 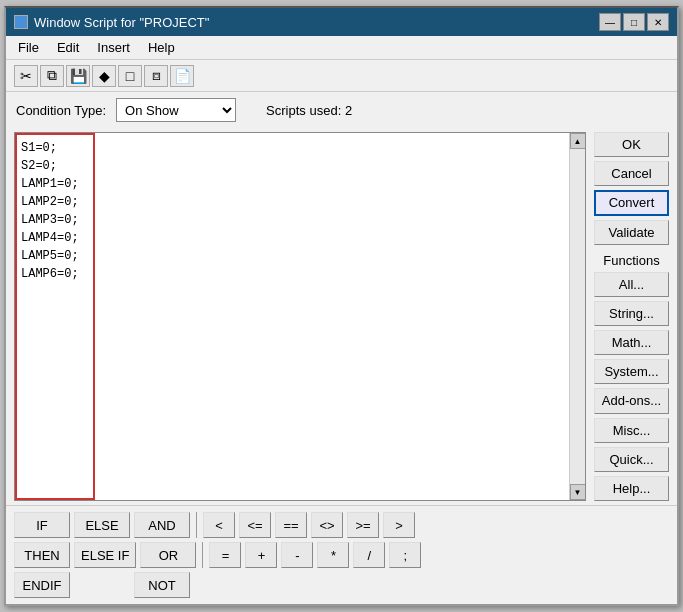 What do you see at coordinates (610, 22) in the screenshot?
I see `minimize-button: —` at bounding box center [610, 22].